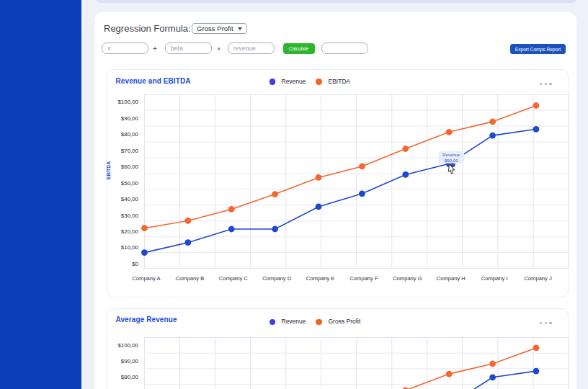  I want to click on svg-text: Company I, so click(494, 278).